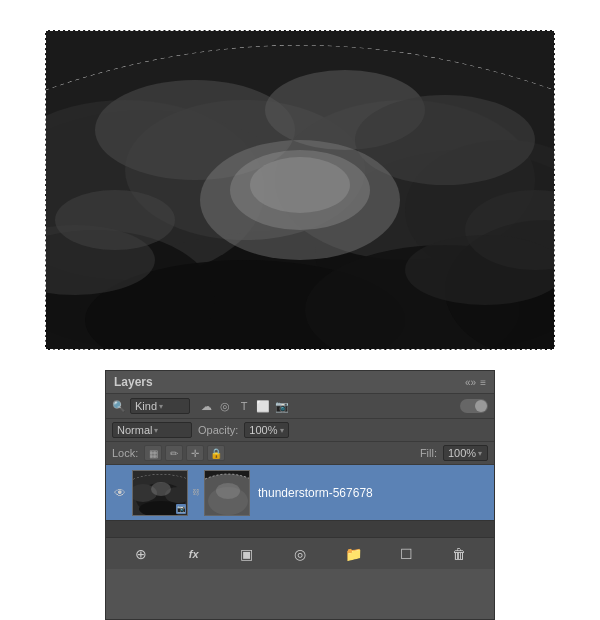 The width and height of the screenshot is (600, 620). What do you see at coordinates (300, 406) in the screenshot?
I see `filter-row: 🔍 Kind ▾ ☁ ◎ T ⬜ 📷` at bounding box center [300, 406].